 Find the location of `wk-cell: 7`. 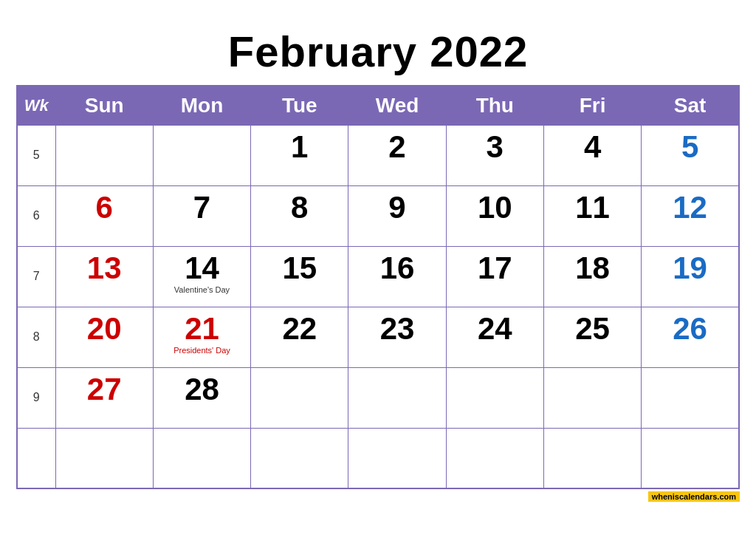

wk-cell: 7 is located at coordinates (36, 276).